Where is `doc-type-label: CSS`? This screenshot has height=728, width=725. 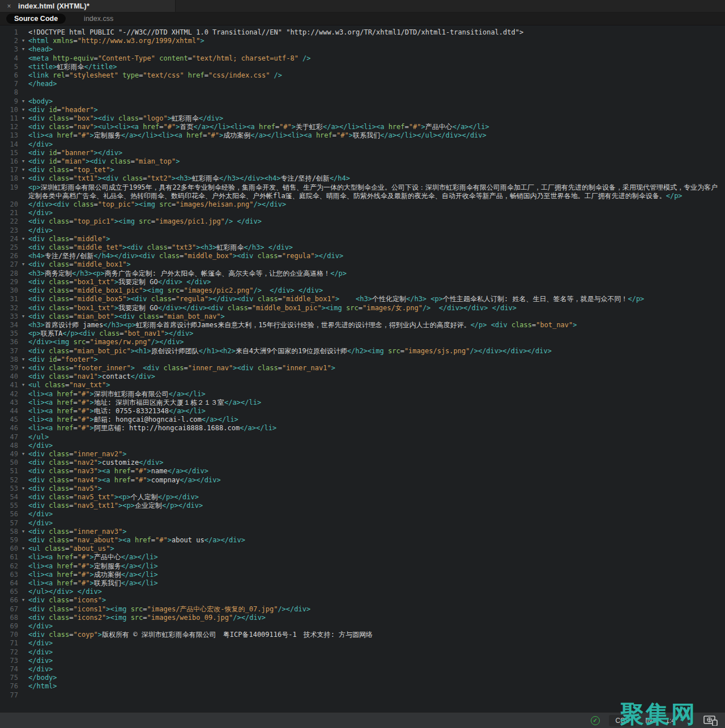 doc-type-label: CSS is located at coordinates (623, 721).